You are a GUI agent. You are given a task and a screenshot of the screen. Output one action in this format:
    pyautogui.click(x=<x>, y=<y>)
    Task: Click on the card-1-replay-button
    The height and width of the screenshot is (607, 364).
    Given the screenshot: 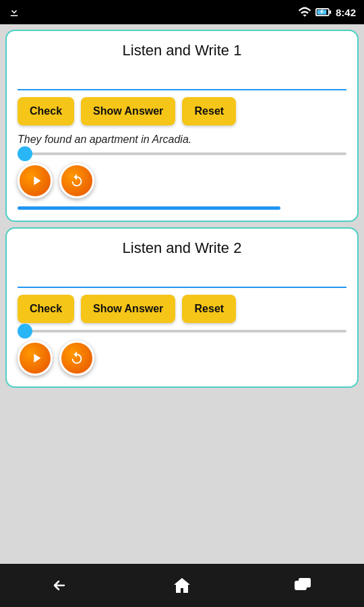 What is the action you would take?
    pyautogui.click(x=77, y=181)
    